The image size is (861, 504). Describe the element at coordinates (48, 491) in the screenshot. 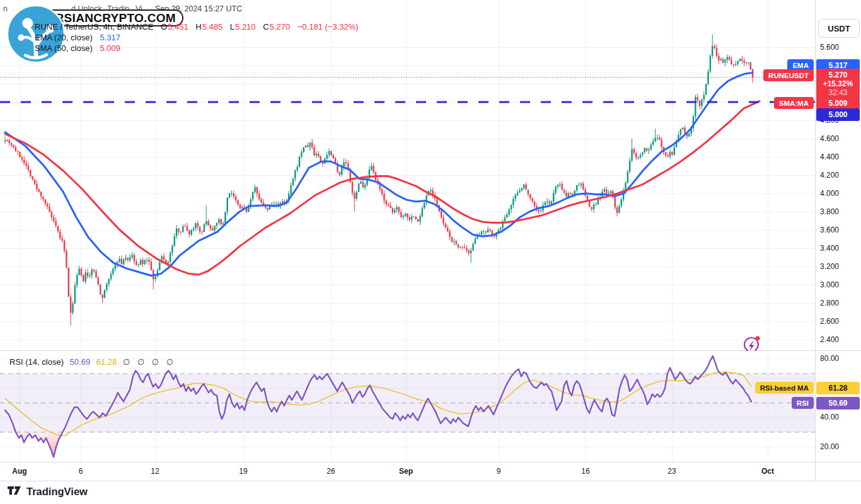

I see `tradingview-logo: TradingView` at that location.